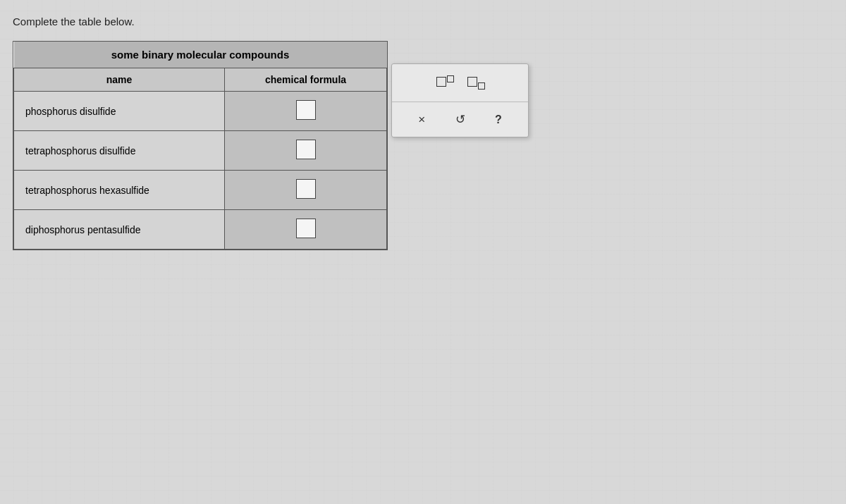 This screenshot has width=846, height=504. Describe the element at coordinates (120, 80) in the screenshot. I see `col-name-header: name` at that location.